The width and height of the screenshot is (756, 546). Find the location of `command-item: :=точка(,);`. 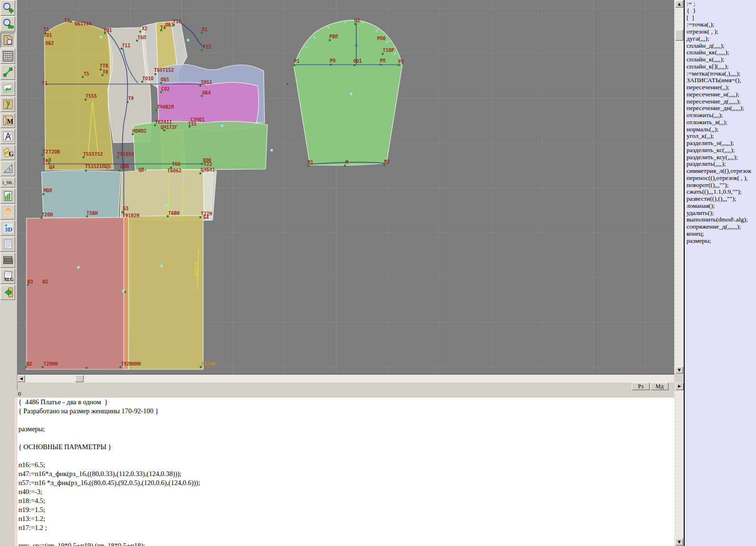

command-item: :=точка(,); is located at coordinates (721, 25).